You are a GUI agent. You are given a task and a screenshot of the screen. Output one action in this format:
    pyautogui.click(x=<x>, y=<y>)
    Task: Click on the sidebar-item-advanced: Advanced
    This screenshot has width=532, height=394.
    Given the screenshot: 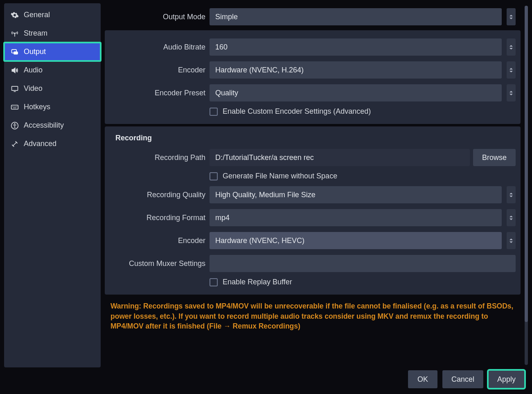 What is the action you would take?
    pyautogui.click(x=52, y=144)
    